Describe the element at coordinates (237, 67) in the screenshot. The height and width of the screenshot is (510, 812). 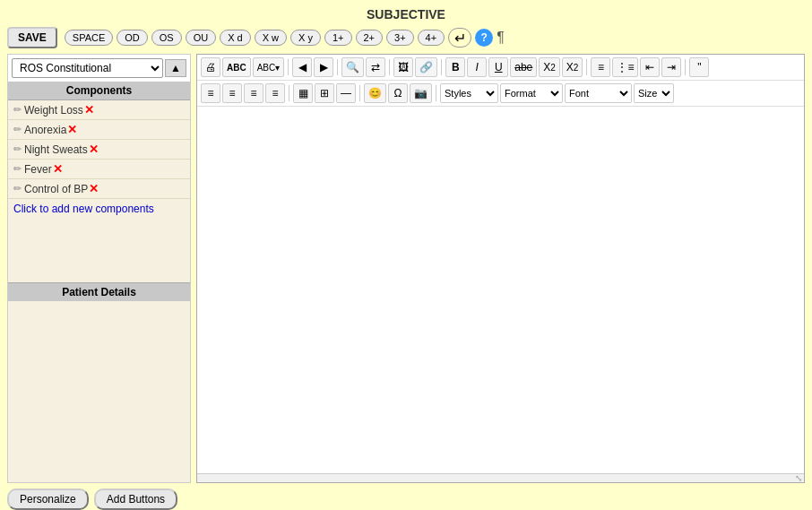
I see `spellcheck-button: ABC` at that location.